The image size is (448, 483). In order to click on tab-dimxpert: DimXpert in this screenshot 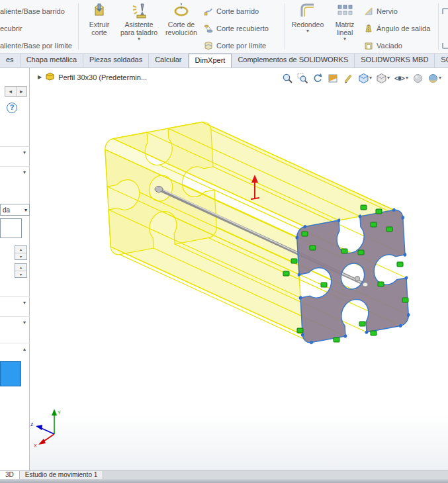, I will do `click(210, 61)`.